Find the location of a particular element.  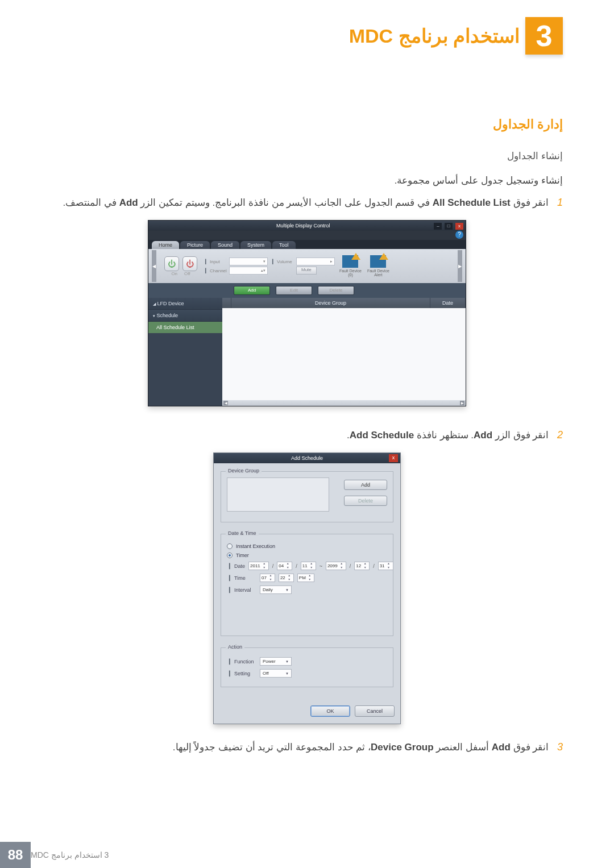

step-2-number: 2 is located at coordinates (560, 435).